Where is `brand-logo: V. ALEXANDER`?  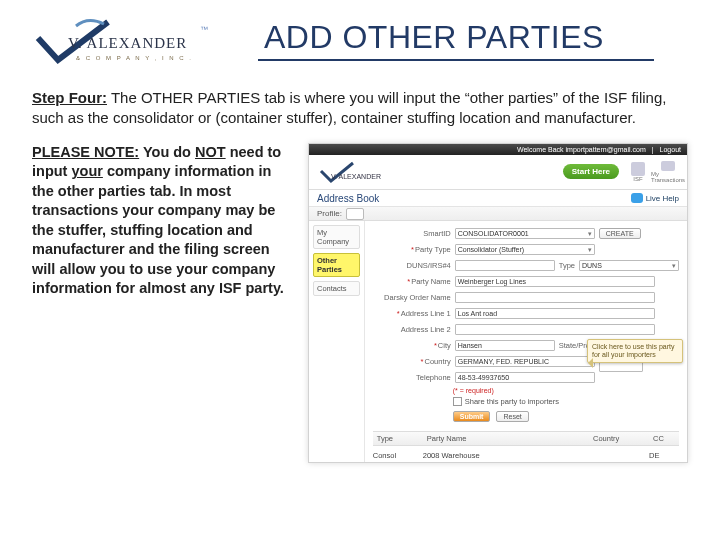 brand-logo: V. ALEXANDER is located at coordinates (352, 172).